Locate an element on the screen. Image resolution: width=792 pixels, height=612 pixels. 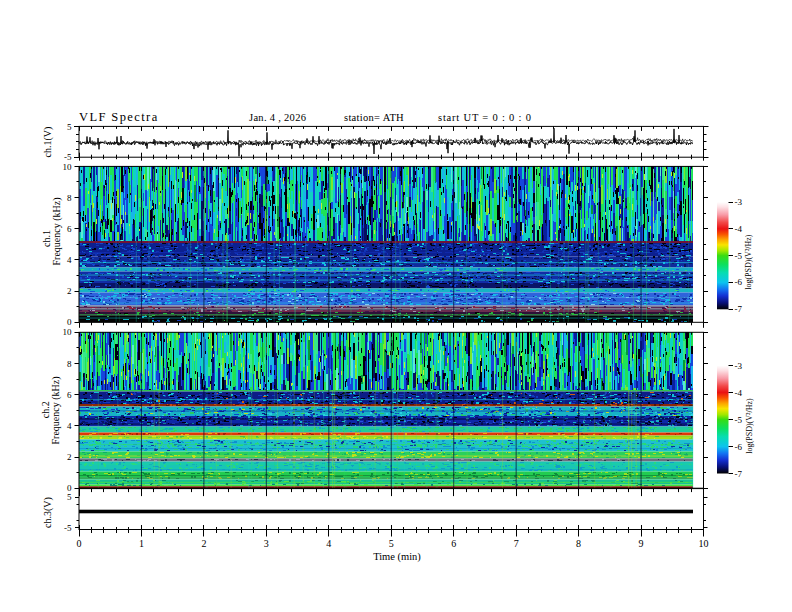
svg-text: 7 is located at coordinates (516, 544).